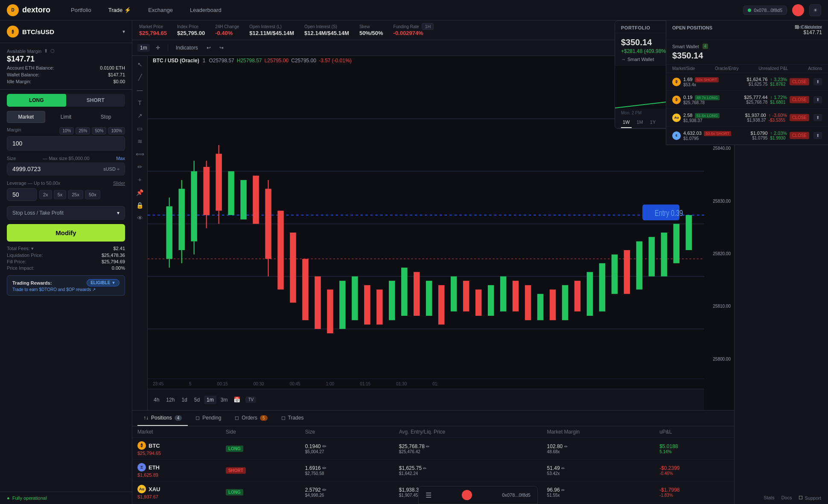 The image size is (828, 504). What do you see at coordinates (210, 400) in the screenshot?
I see `tf-1m: 1m` at bounding box center [210, 400].